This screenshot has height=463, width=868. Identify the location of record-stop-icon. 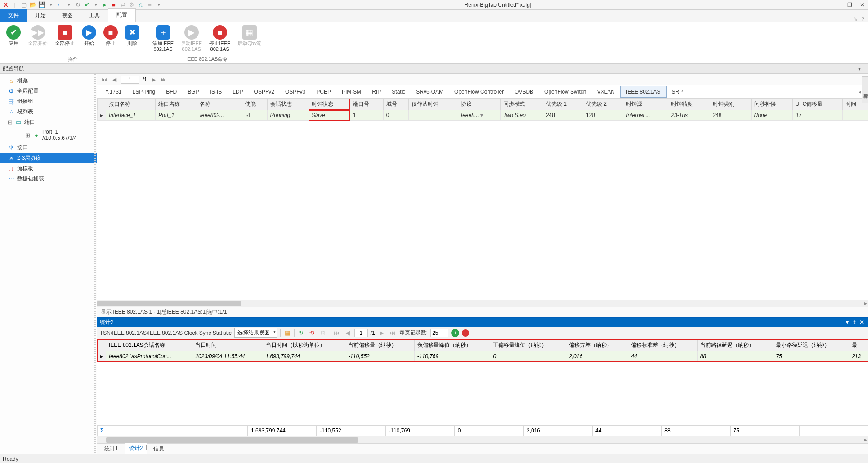
(465, 333).